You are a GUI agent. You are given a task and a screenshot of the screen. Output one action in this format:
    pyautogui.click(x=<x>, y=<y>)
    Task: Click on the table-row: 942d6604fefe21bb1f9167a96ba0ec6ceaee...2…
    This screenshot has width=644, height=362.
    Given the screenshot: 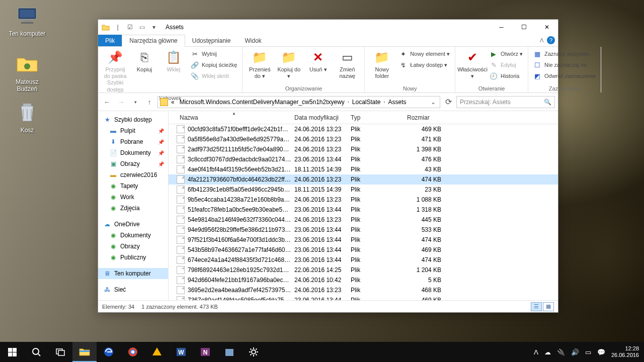 What is the action you would take?
    pyautogui.click(x=363, y=280)
    